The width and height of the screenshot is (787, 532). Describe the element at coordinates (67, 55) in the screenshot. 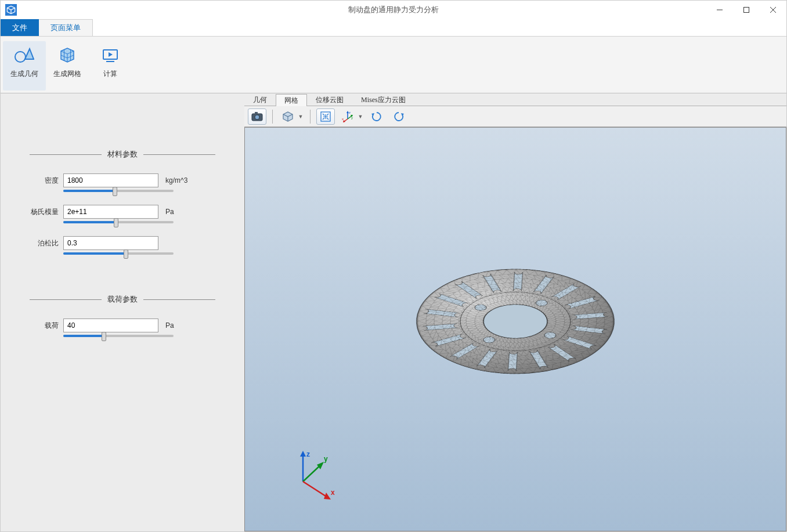

I see `mesh-icon` at that location.